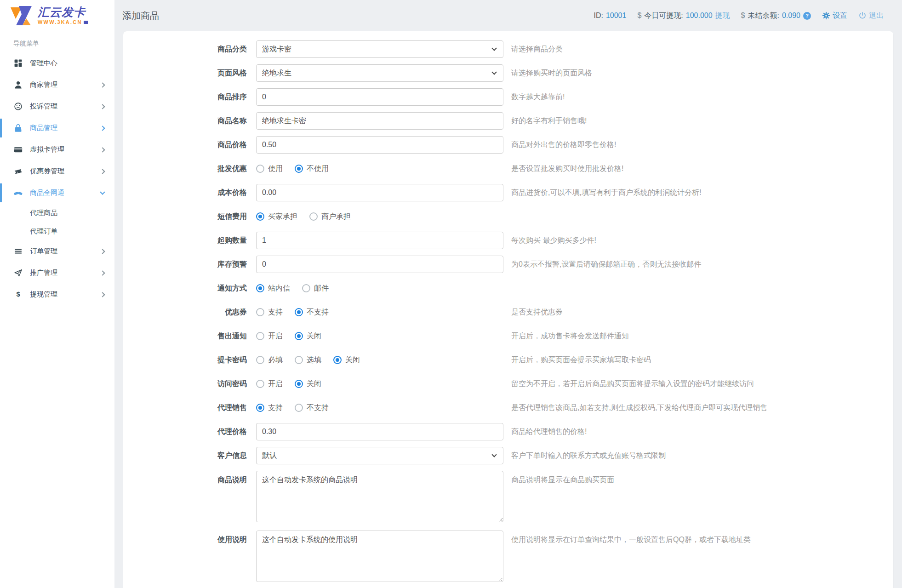  What do you see at coordinates (663, 16) in the screenshot?
I see `withdraw-label: 今日可提现:` at bounding box center [663, 16].